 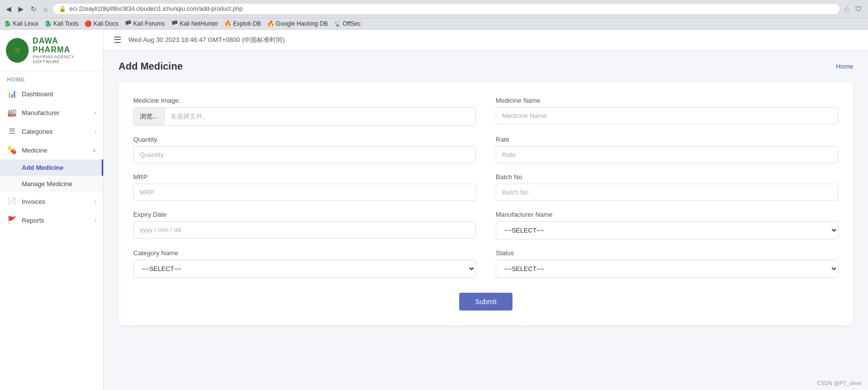 What do you see at coordinates (859, 9) in the screenshot?
I see `profile-button: 🛡` at bounding box center [859, 9].